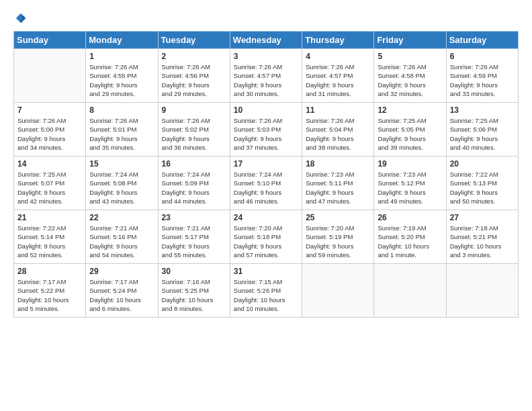 Image resolution: width=532 pixels, height=411 pixels. What do you see at coordinates (266, 271) in the screenshot?
I see `day-number: 31` at bounding box center [266, 271].